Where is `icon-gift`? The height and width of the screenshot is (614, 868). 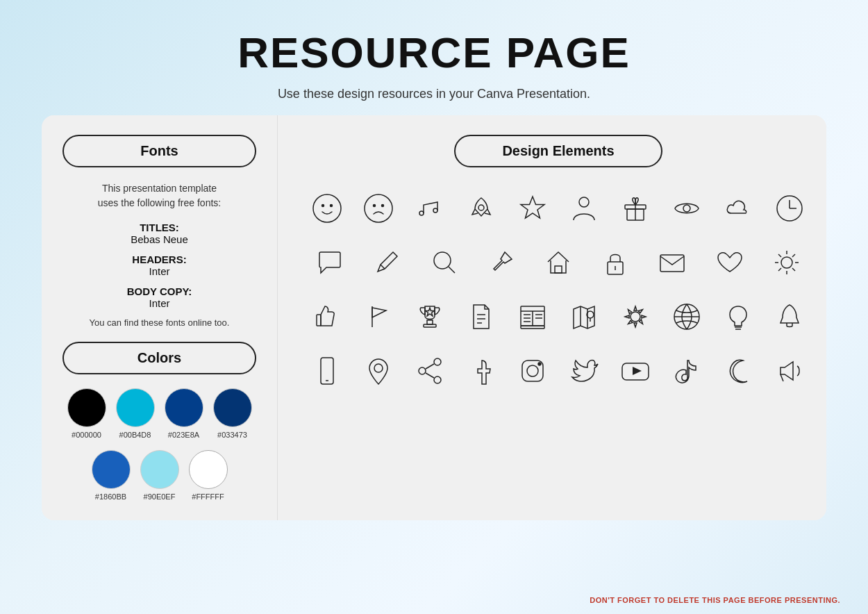
icon-gift is located at coordinates (635, 208).